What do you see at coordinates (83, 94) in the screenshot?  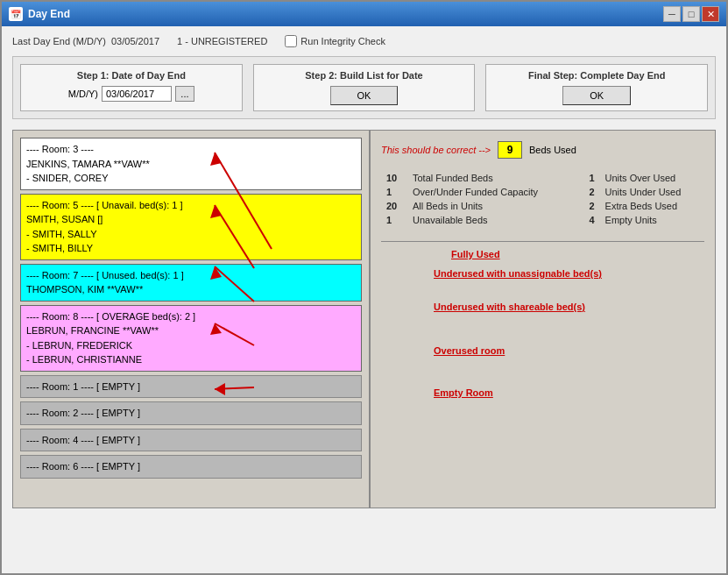 I see `step1-date-label: M/D/Y)` at bounding box center [83, 94].